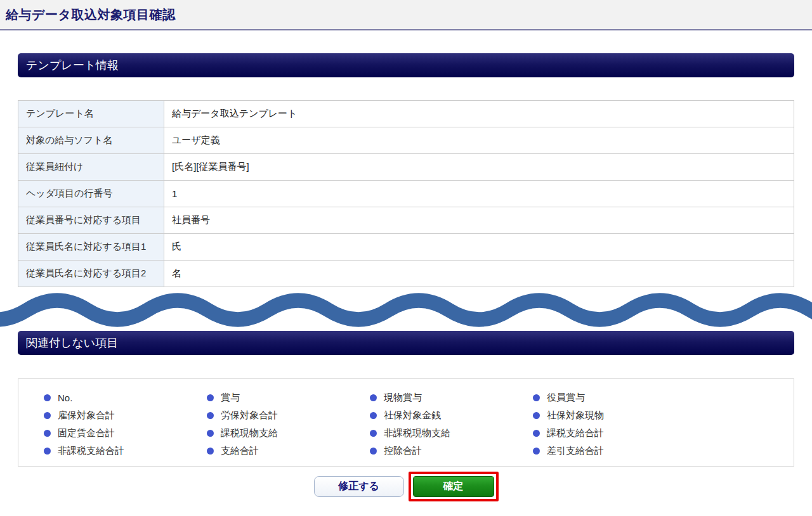 This screenshot has height=516, width=812. I want to click on list-item: 賞与, so click(288, 397).